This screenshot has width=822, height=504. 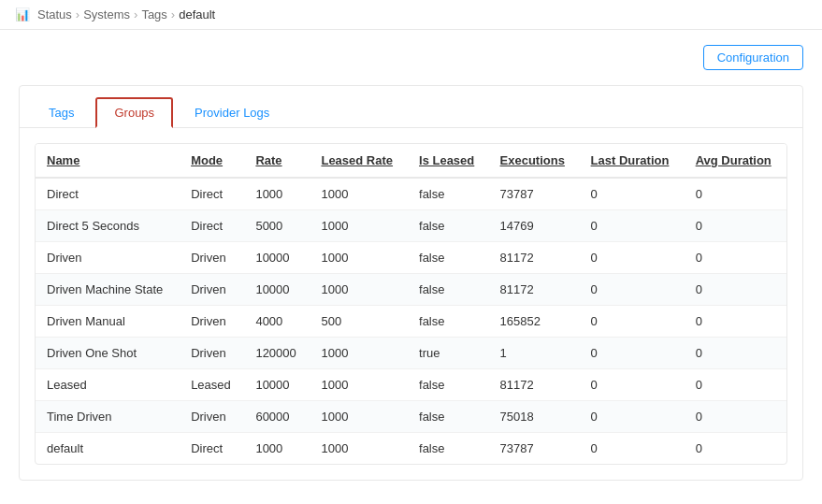 I want to click on breadcrumb: 📊 Status › Systems › Tags › default, so click(x=411, y=15).